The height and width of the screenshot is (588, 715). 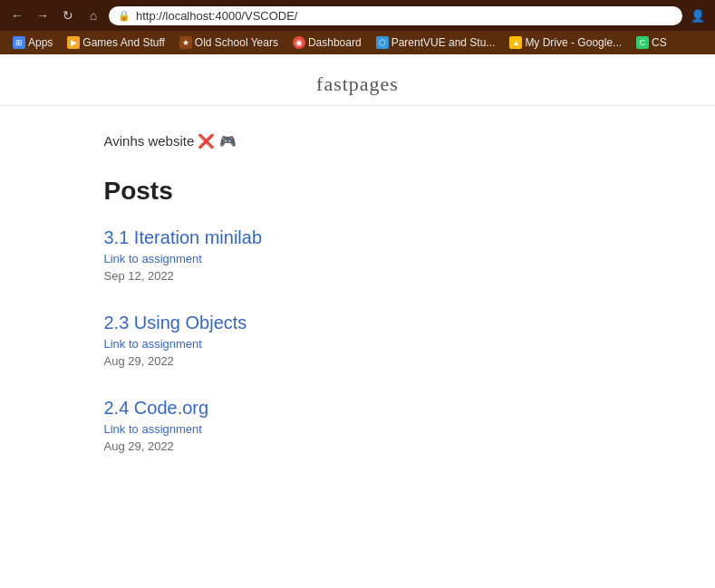 What do you see at coordinates (358, 426) in the screenshot?
I see `post-item-3: 2.4 Code.org Link to assignment Aug 29, …` at bounding box center [358, 426].